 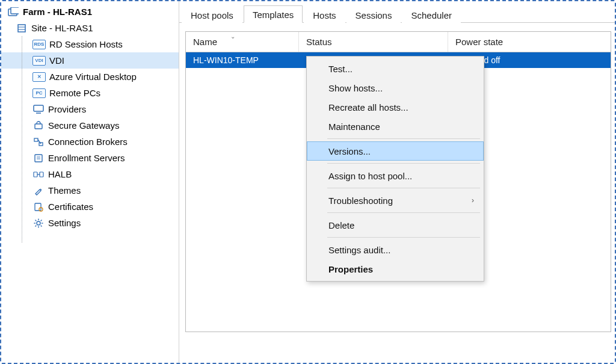 What do you see at coordinates (90, 125) in the screenshot?
I see `sidebar-item-secure-gateways: Secure Gateways` at bounding box center [90, 125].